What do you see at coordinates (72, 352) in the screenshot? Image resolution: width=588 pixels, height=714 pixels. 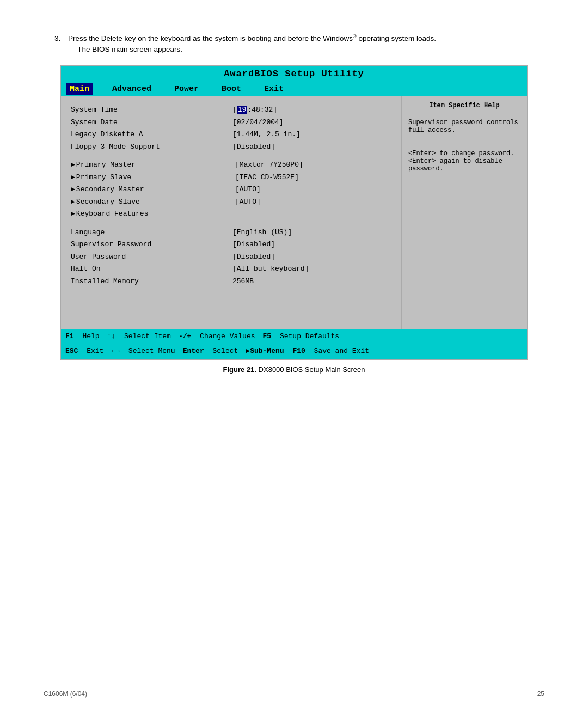 I see `esc-key: ESC` at bounding box center [72, 352].